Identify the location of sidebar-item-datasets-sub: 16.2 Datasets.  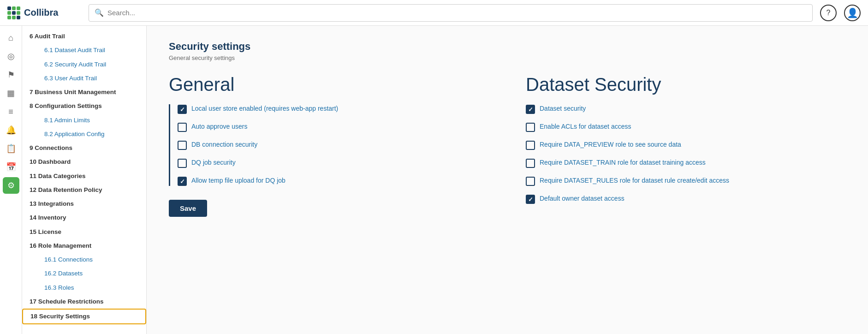
(84, 274).